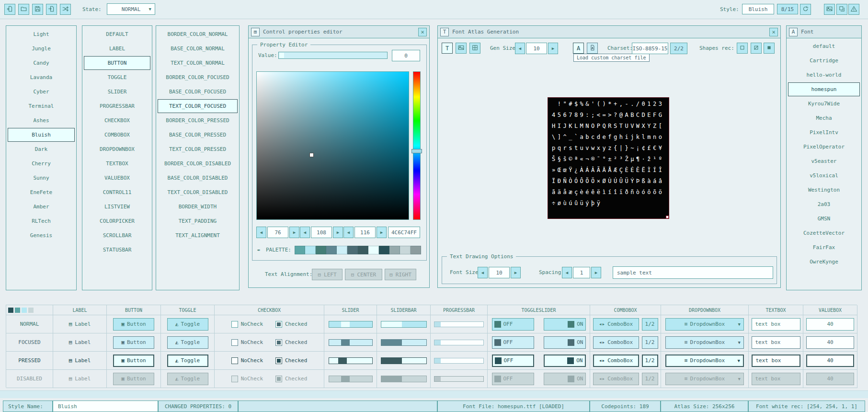  Describe the element at coordinates (830, 10) in the screenshot. I see `export-image-button` at that location.